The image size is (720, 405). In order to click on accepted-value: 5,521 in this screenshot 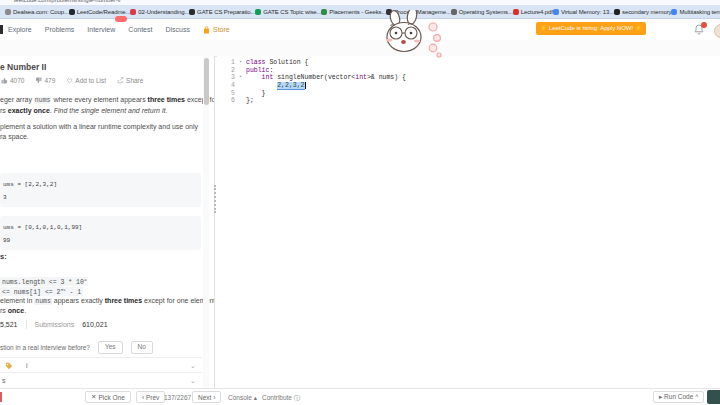, I will do `click(9, 324)`.